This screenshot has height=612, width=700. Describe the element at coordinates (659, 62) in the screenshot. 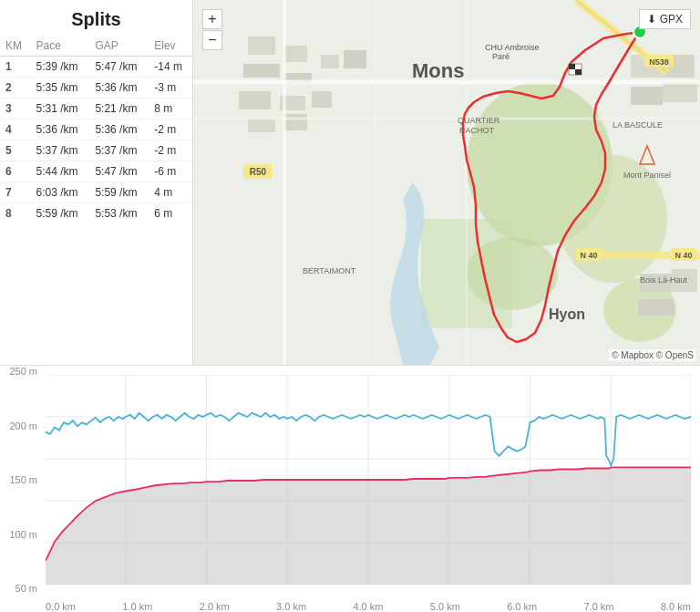

I see `svg-text: N538` at that location.